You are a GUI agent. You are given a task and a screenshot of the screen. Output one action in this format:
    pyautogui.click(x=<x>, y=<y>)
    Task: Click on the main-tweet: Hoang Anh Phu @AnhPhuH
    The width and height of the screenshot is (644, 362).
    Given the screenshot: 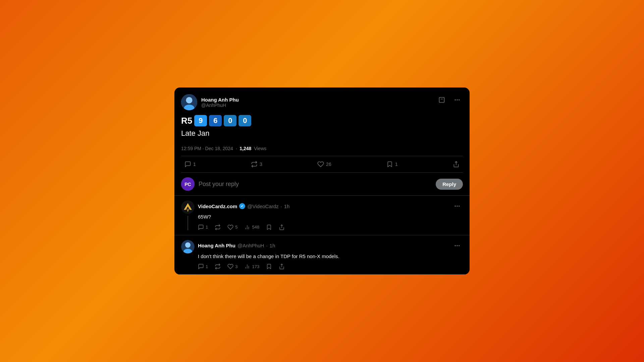 What is the action you would take?
    pyautogui.click(x=322, y=130)
    